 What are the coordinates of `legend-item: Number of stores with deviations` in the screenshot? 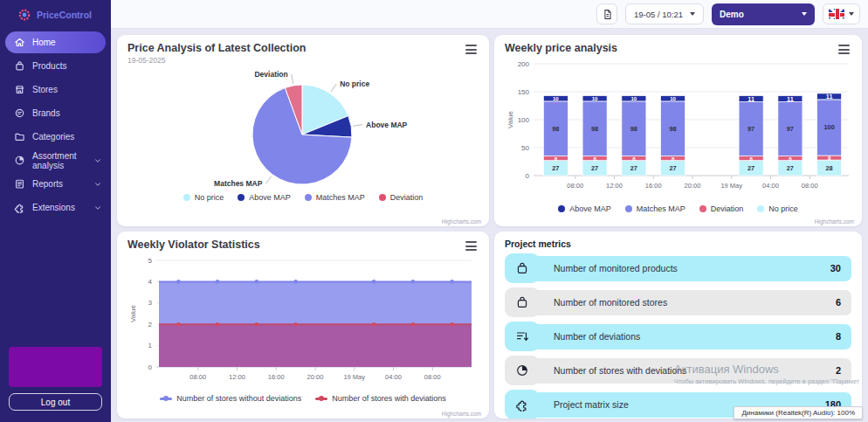 It's located at (381, 398).